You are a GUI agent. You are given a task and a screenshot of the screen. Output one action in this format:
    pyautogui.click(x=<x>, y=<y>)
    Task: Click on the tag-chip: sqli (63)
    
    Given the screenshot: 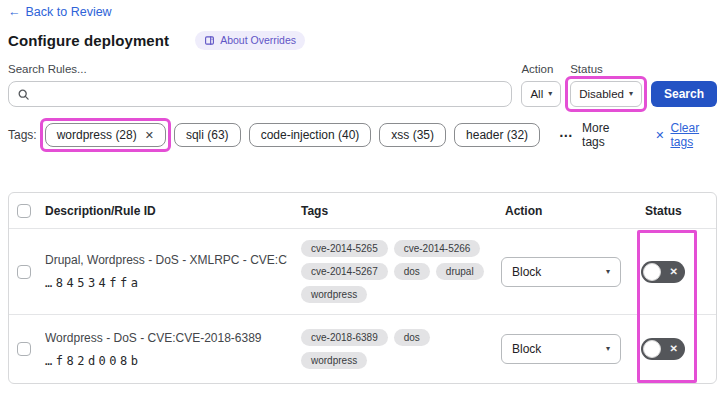 What is the action you would take?
    pyautogui.click(x=208, y=135)
    